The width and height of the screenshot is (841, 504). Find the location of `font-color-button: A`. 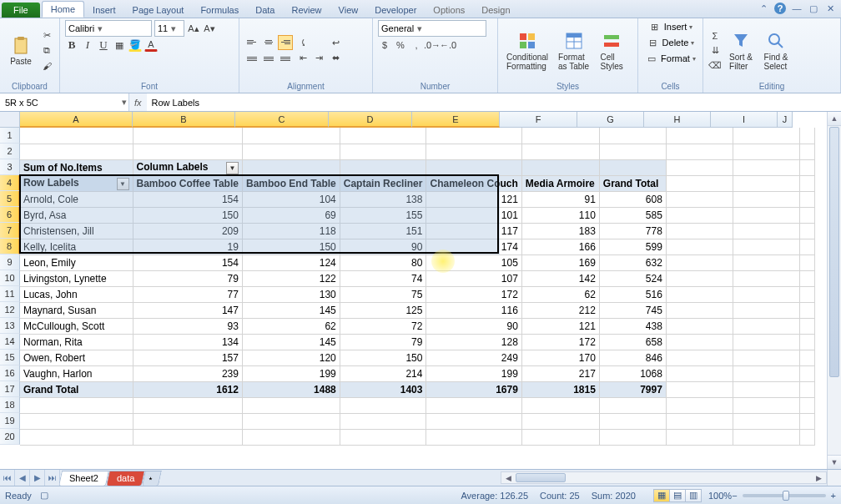

font-color-button: A is located at coordinates (151, 45).